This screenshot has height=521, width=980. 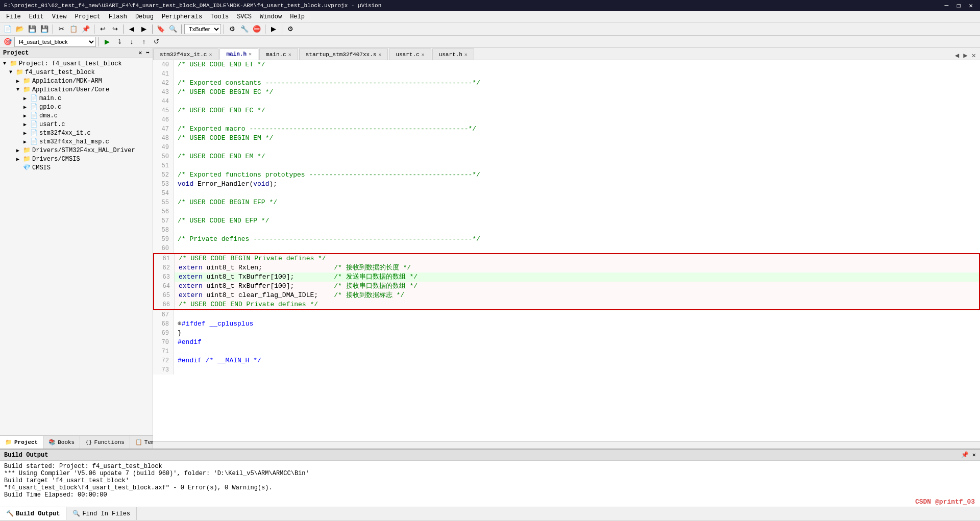 What do you see at coordinates (144, 53) in the screenshot?
I see `project-panel-close: ✕ ⬌` at bounding box center [144, 53].